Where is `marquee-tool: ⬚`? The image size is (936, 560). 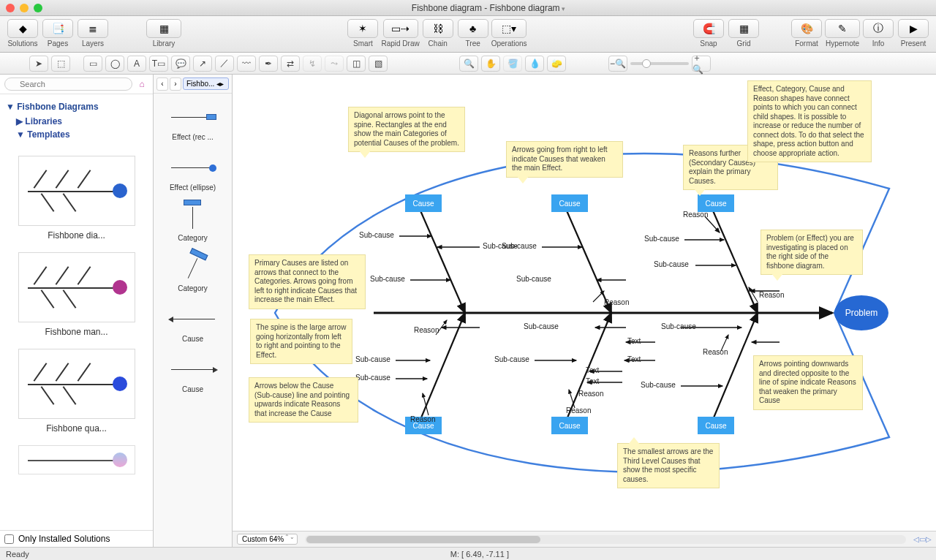 marquee-tool: ⬚ is located at coordinates (61, 64).